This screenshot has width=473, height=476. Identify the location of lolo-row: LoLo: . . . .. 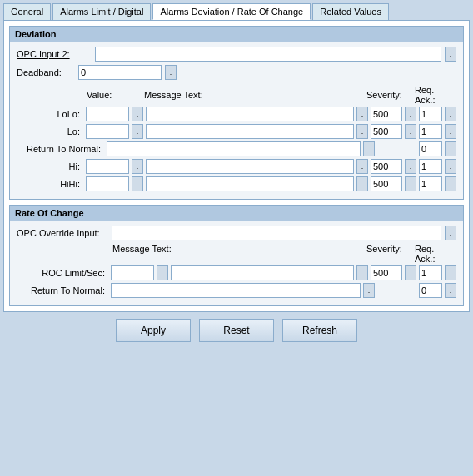
(236, 114).